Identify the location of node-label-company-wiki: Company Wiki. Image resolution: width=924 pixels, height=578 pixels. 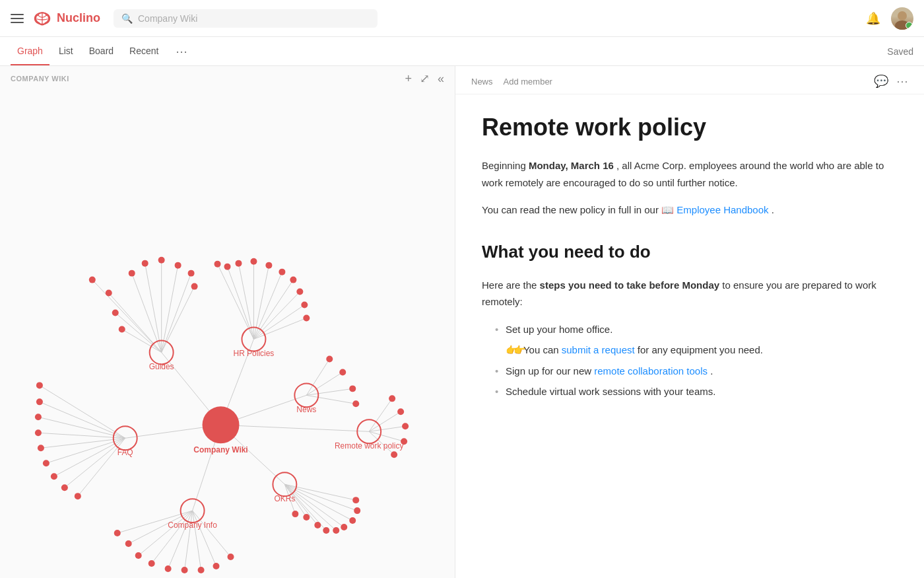
(220, 450).